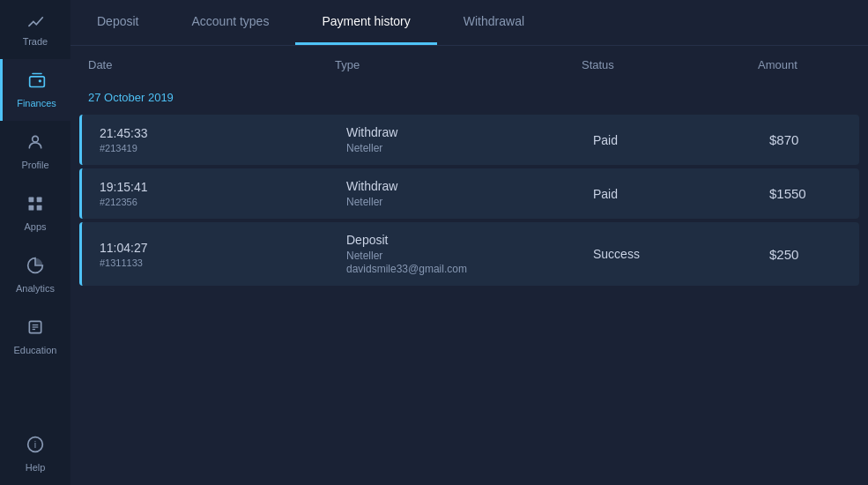  Describe the element at coordinates (805, 194) in the screenshot. I see `transaction-amount: $1550` at that location.